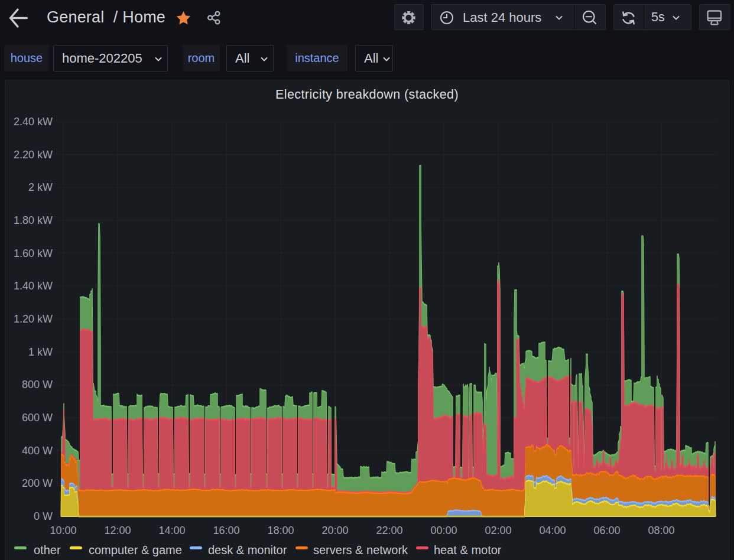 This screenshot has width=734, height=560. I want to click on svg-text: 1.20 kW, so click(33, 319).